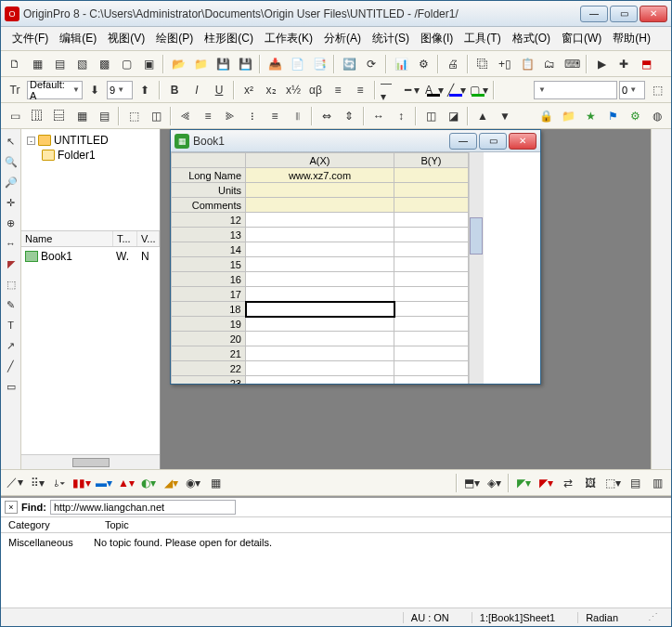 The width and height of the screenshot is (672, 627). I want to click on layout-5-icon: ▤, so click(104, 116).